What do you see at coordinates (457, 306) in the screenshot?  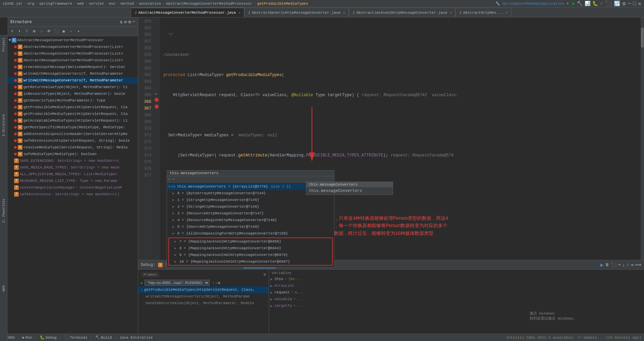 I see `var-item-targettype: ▶ targetTy = ...` at bounding box center [457, 306].